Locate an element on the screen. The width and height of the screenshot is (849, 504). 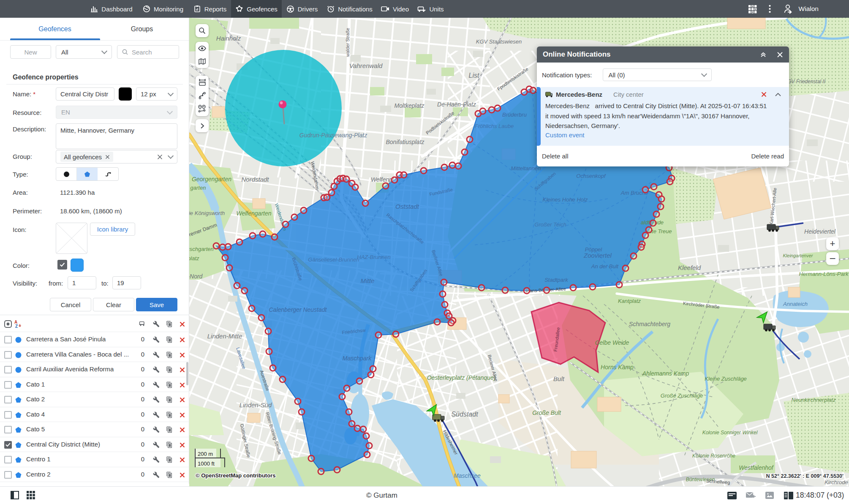
svg-text: Kleefeld is located at coordinates (689, 268).